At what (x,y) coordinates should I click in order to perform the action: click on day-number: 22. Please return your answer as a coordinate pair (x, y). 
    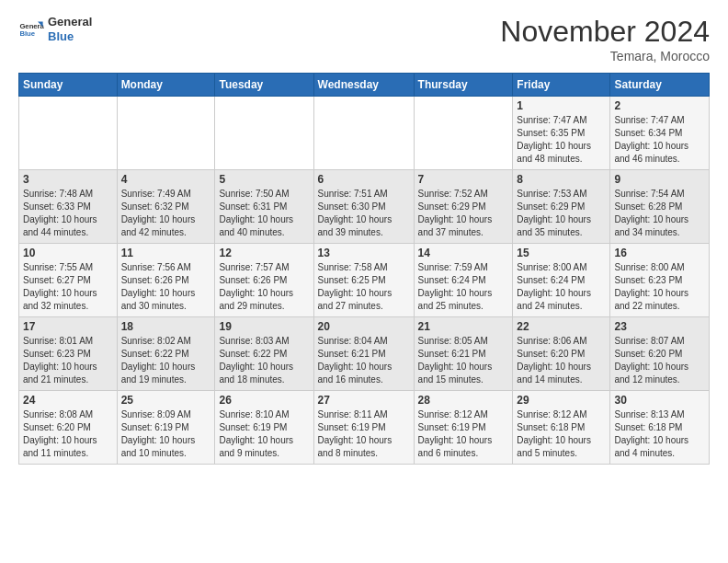
    Looking at the image, I should click on (561, 327).